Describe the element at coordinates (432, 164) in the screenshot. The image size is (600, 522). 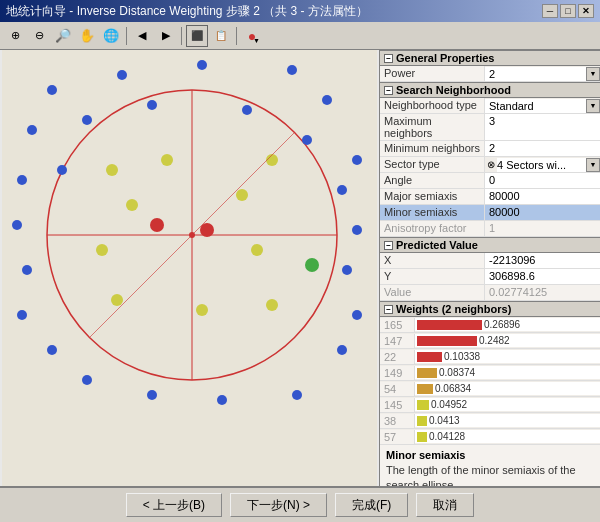
I see `prop-label-sector-type: Sector type` at that location.